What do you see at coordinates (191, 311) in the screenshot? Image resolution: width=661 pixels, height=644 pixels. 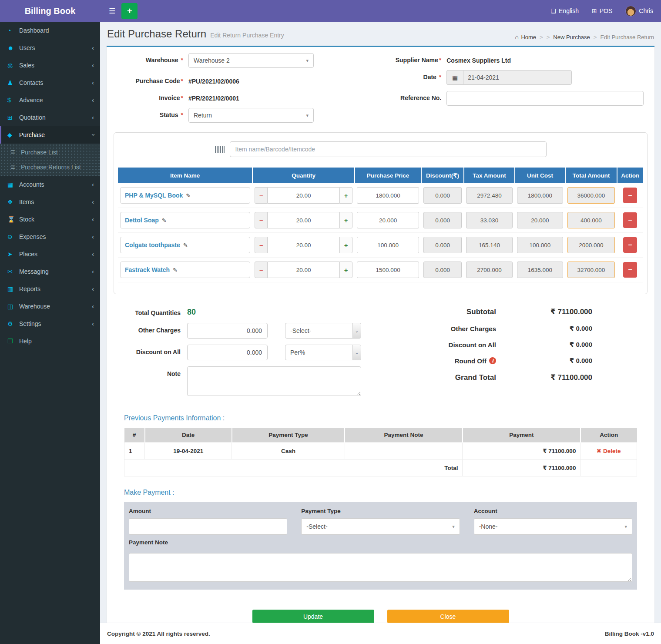 I see `total-quantities-value: 80` at bounding box center [191, 311].